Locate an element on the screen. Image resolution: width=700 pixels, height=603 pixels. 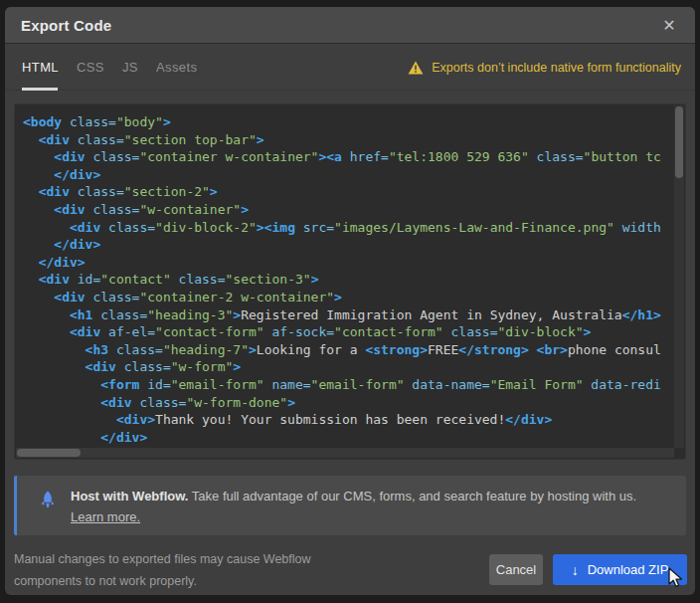
dialog-title: Export Code is located at coordinates (66, 26).